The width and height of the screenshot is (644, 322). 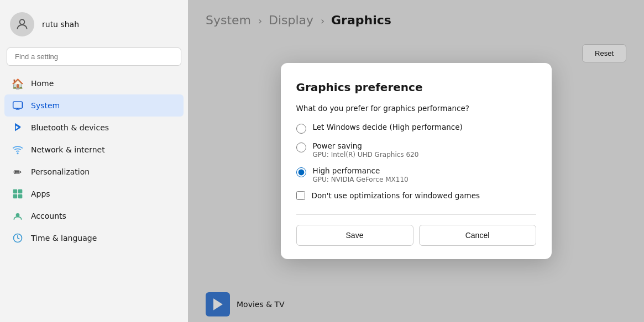 What do you see at coordinates (41, 194) in the screenshot?
I see `sidebar-item-label-apps: Apps` at bounding box center [41, 194].